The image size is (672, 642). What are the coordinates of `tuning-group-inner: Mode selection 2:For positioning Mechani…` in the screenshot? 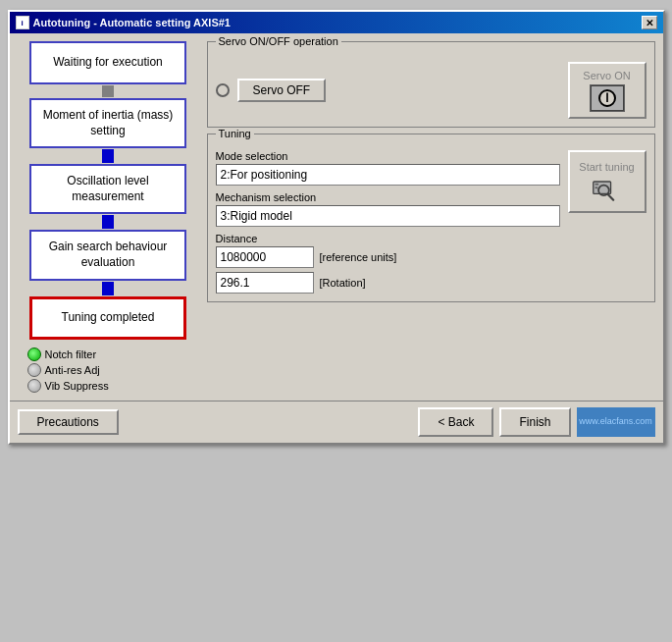 It's located at (432, 222).